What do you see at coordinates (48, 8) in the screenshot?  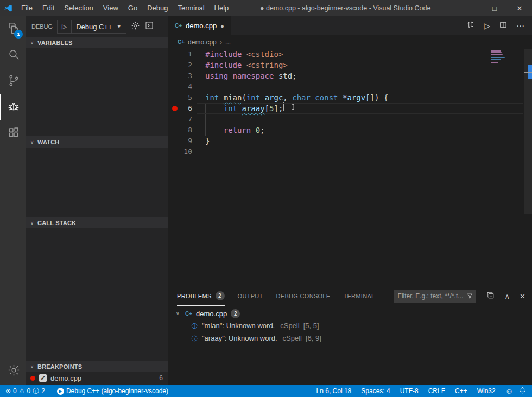 I see `menu-edit: Edit` at bounding box center [48, 8].